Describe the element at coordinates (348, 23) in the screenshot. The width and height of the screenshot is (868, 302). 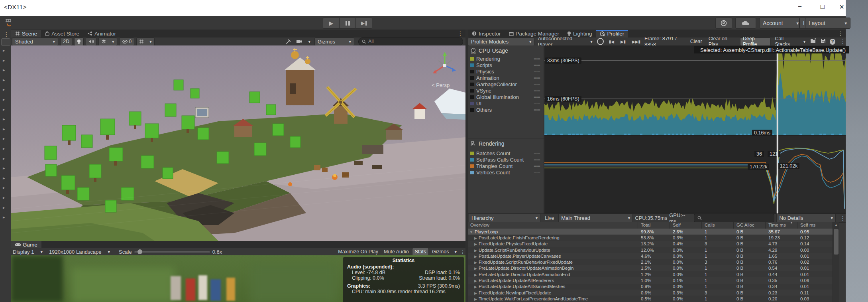
I see `pause-button` at that location.